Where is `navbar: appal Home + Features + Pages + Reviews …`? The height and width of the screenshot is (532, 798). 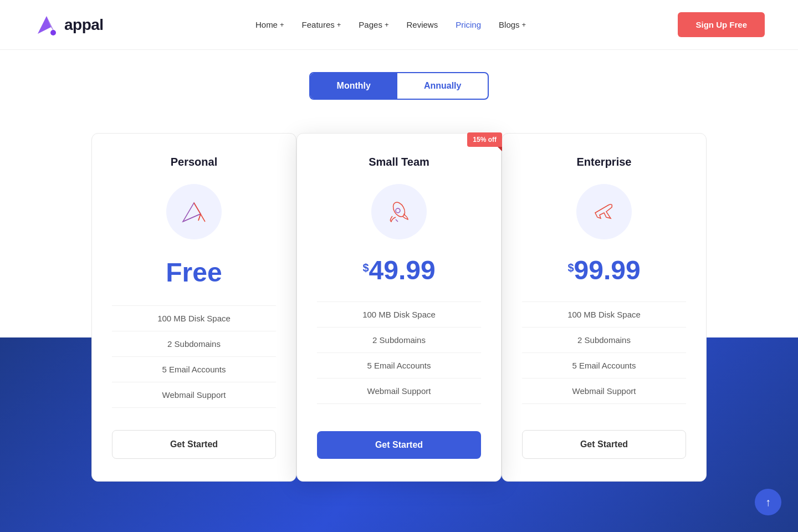 navbar: appal Home + Features + Pages + Reviews … is located at coordinates (399, 25).